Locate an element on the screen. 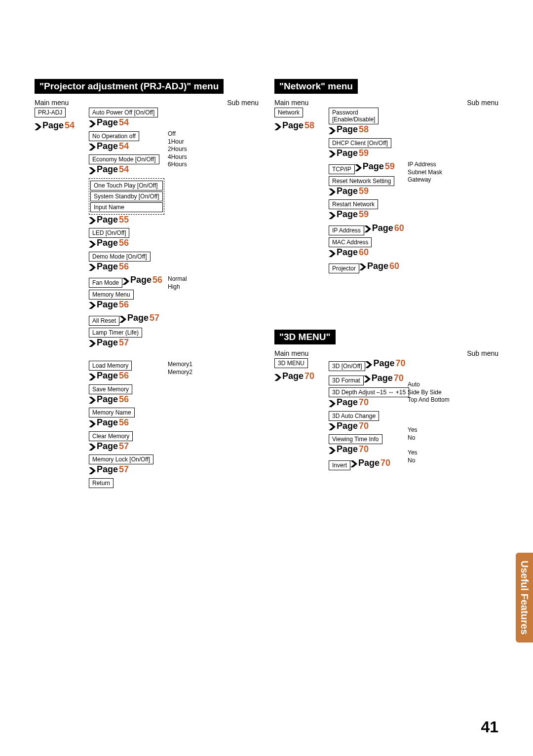 This screenshot has height=756, width=533. menu-item: Fan Mode is located at coordinates (106, 283).